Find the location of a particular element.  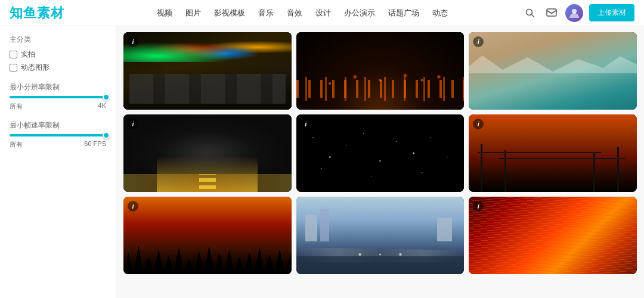

media-card-7: i is located at coordinates (208, 235).